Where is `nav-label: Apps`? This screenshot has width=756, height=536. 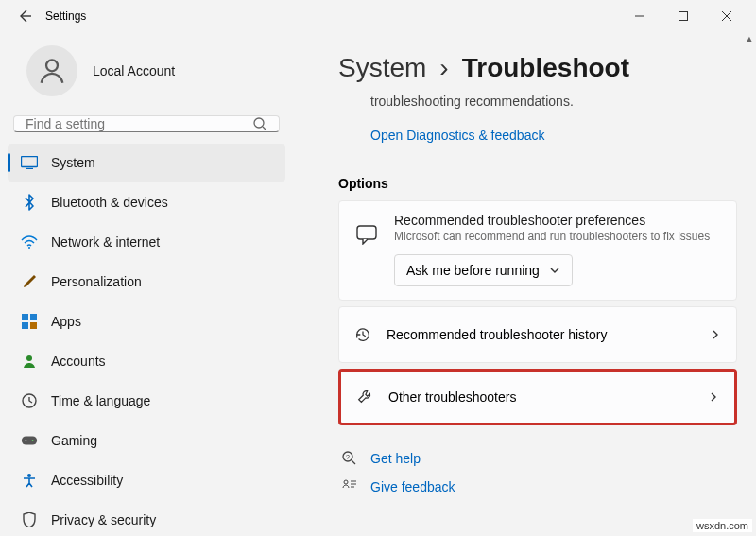 nav-label: Apps is located at coordinates (66, 321).